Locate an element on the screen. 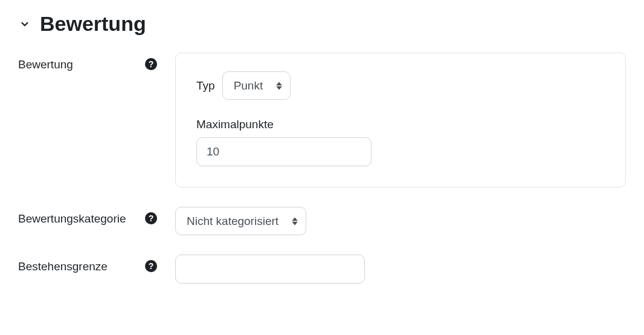 The width and height of the screenshot is (644, 335). grade-type-select: Punkt is located at coordinates (256, 86).